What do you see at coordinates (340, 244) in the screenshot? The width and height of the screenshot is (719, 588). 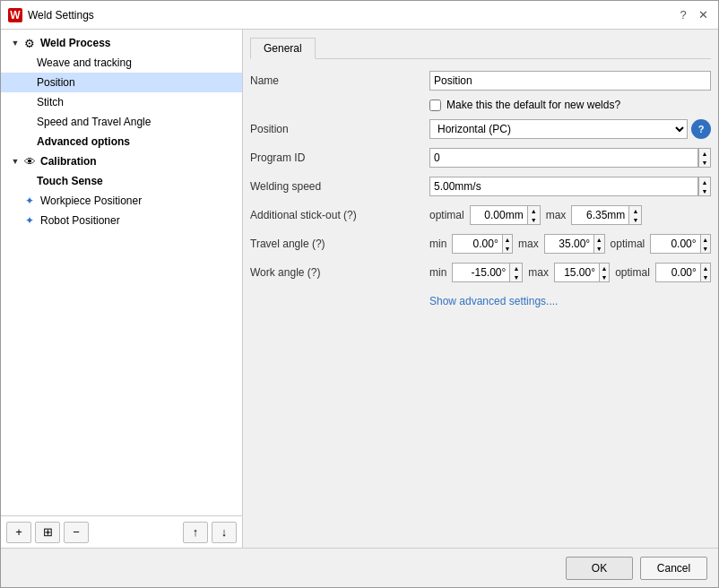 I see `travel-angle-label: Travel angle (?)` at bounding box center [340, 244].